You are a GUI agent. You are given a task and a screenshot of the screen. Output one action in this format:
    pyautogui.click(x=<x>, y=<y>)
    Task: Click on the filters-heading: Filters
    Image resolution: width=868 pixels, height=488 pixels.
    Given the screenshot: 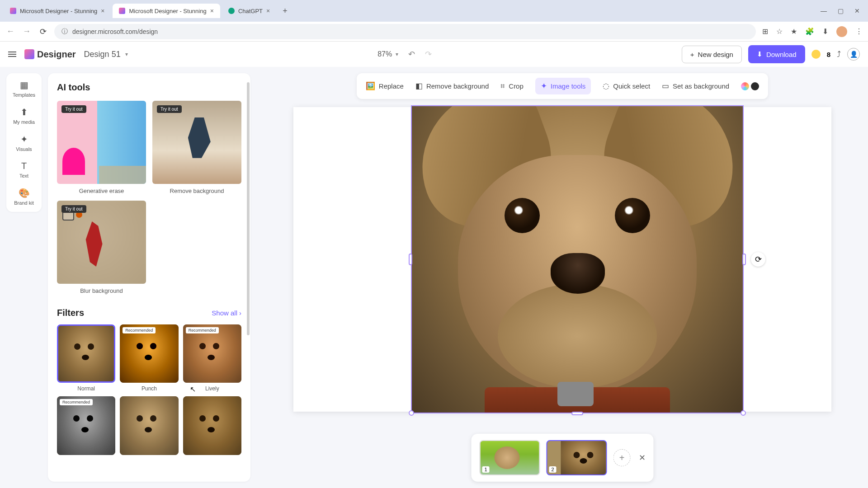 What is the action you would take?
    pyautogui.click(x=71, y=313)
    